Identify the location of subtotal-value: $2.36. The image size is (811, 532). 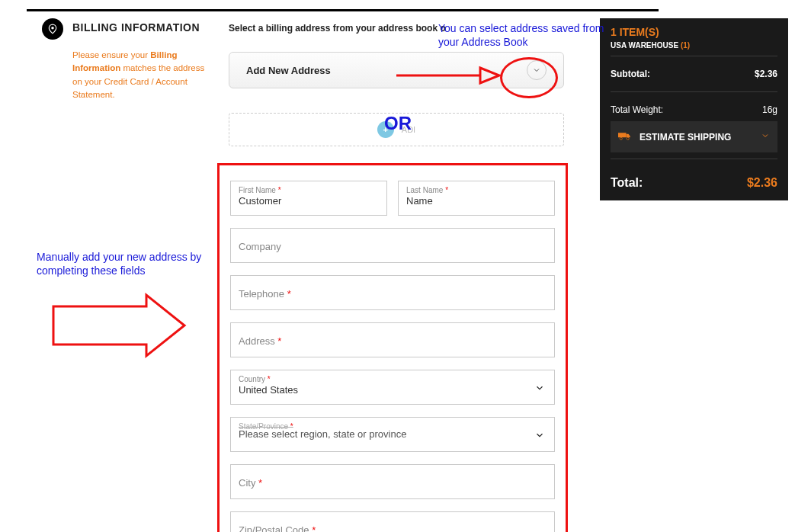
(766, 74).